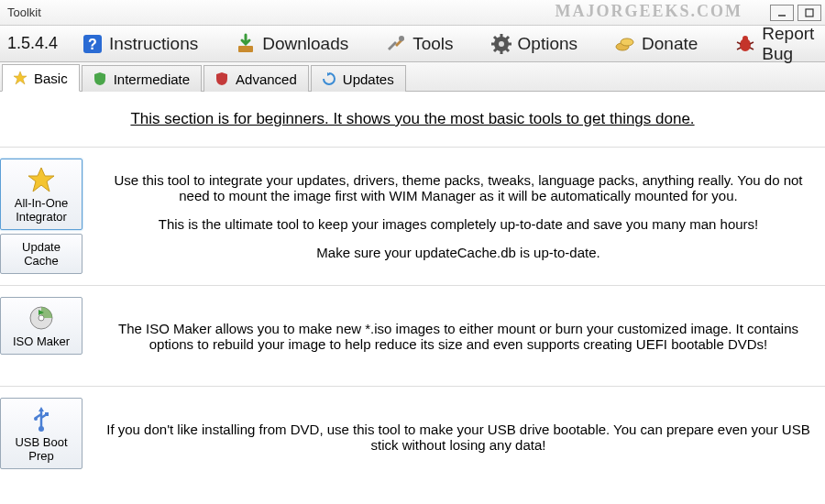 This screenshot has height=504, width=825. What do you see at coordinates (782, 13) in the screenshot?
I see `minimize-button` at bounding box center [782, 13].